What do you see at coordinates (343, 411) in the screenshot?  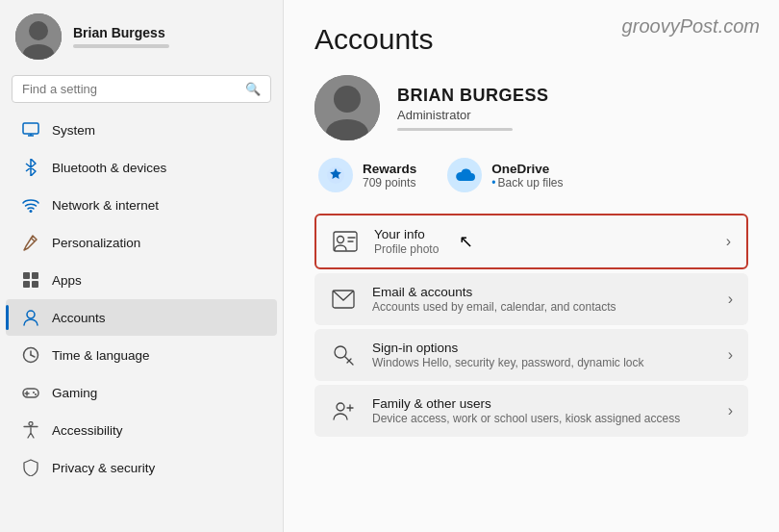 I see `person-add-icon` at bounding box center [343, 411].